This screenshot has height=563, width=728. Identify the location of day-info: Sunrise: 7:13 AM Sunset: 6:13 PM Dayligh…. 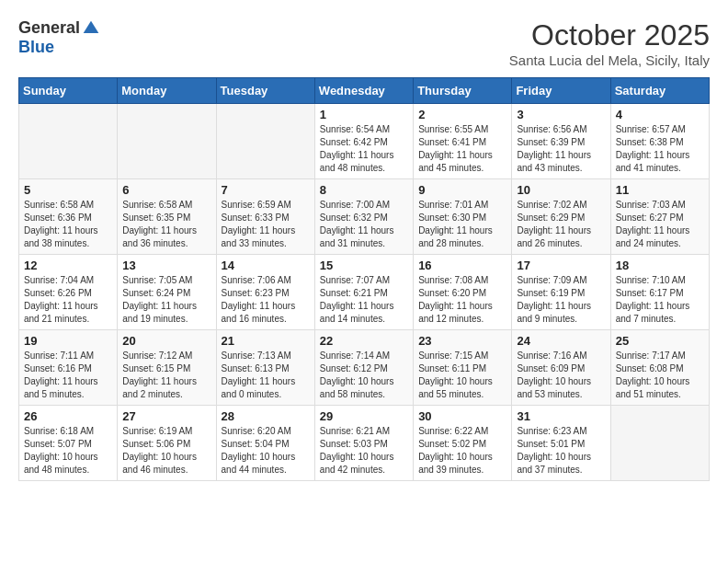
(266, 375).